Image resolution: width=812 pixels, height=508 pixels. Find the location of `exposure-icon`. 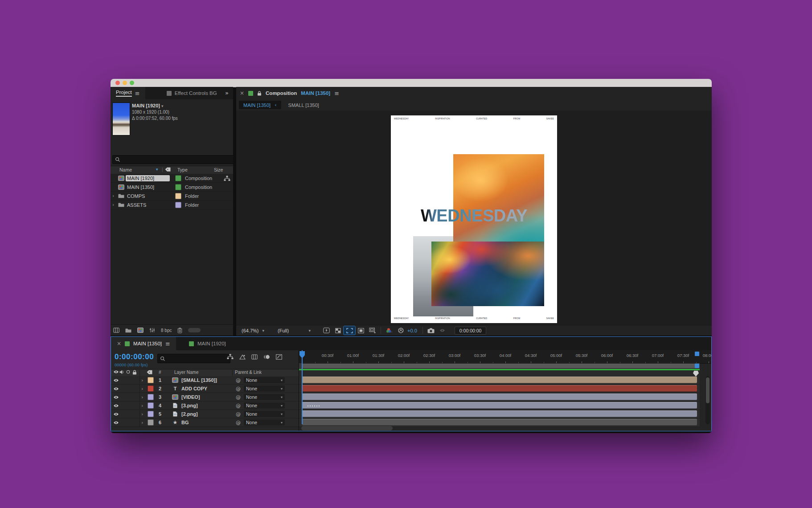

exposure-icon is located at coordinates (401, 331).